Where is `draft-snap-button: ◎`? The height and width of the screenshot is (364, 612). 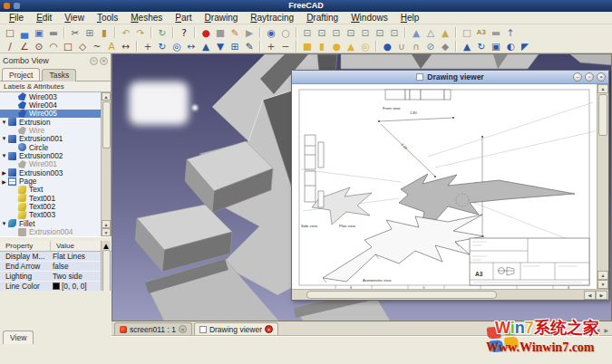
draft-snap-button: ◎ is located at coordinates (177, 46).